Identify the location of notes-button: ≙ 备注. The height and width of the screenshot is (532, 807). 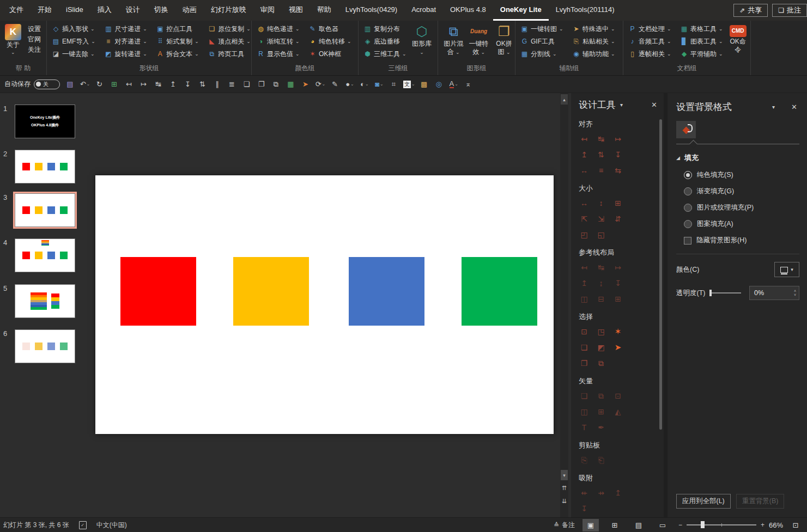
(565, 525).